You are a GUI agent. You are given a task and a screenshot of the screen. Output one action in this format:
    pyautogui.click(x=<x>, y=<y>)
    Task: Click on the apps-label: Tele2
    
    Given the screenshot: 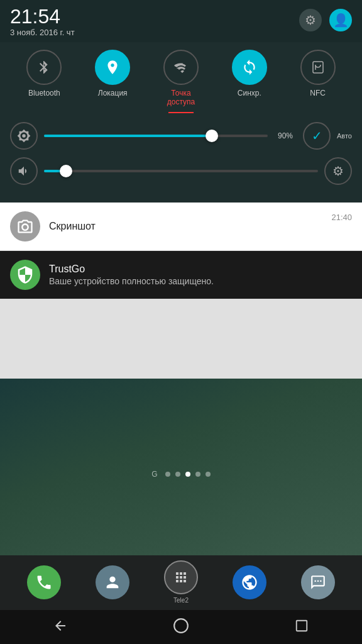 What is the action you would take?
    pyautogui.click(x=181, y=600)
    